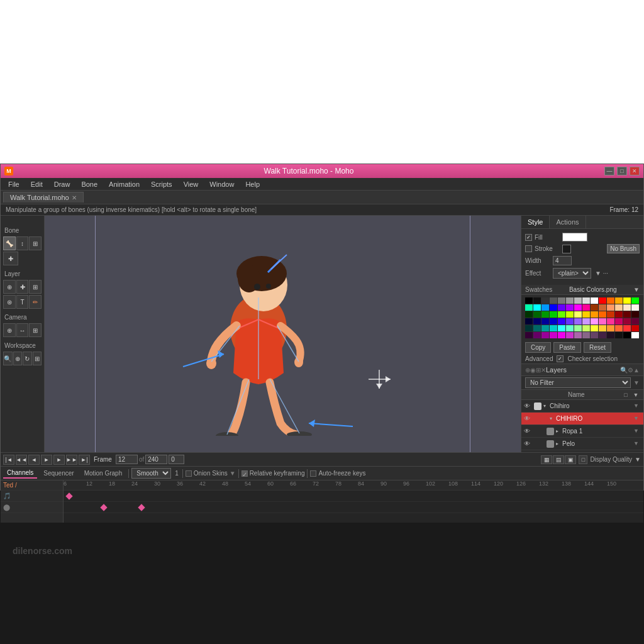  What do you see at coordinates (543, 370) in the screenshot?
I see `layers-toolbar-icon-4: ✕` at bounding box center [543, 370].